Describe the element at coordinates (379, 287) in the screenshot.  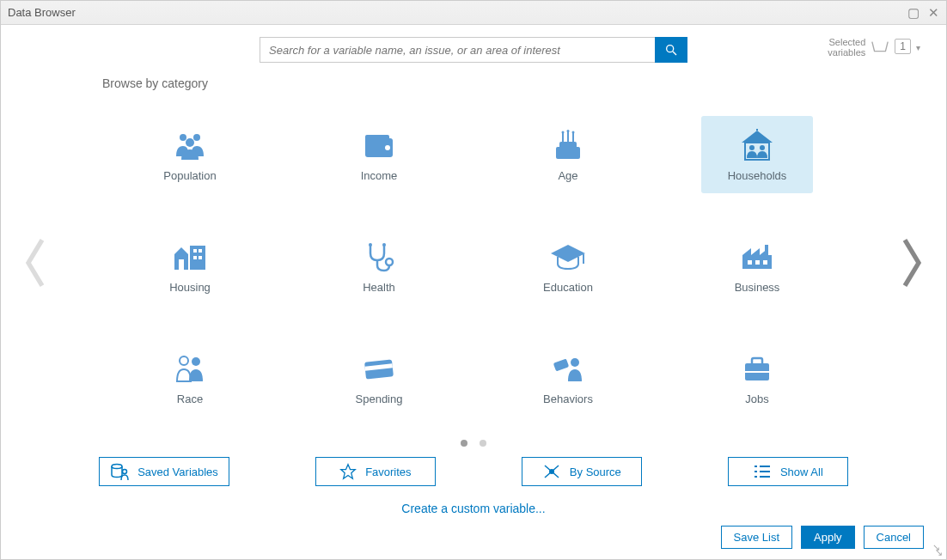
I see `category-label: Health` at that location.